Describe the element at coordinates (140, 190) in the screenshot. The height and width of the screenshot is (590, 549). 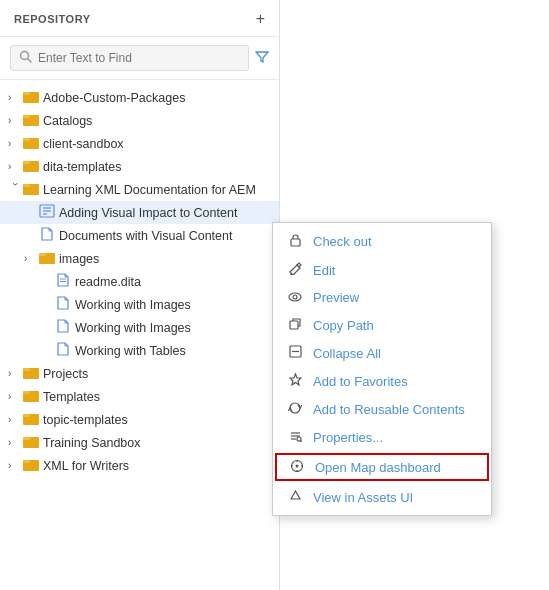
I see `tree-item-learning-xml: › Learning XML Documentation for AEM` at that location.